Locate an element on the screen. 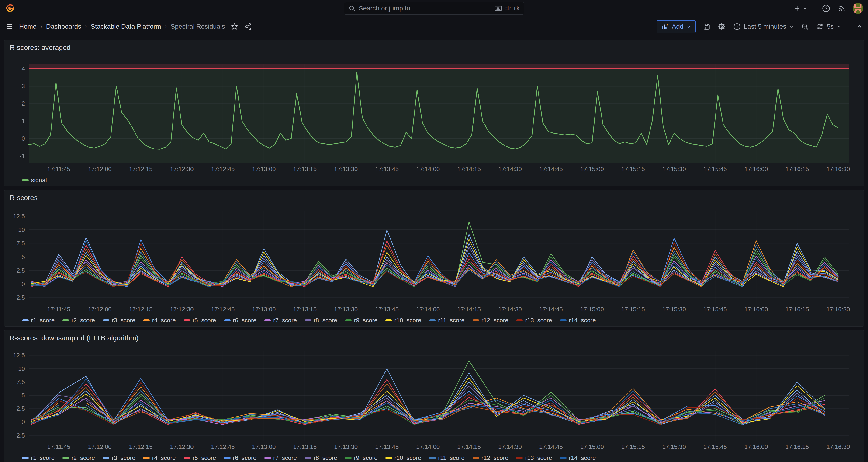  x-axis-tick-label: 17:16:15 is located at coordinates (797, 447).